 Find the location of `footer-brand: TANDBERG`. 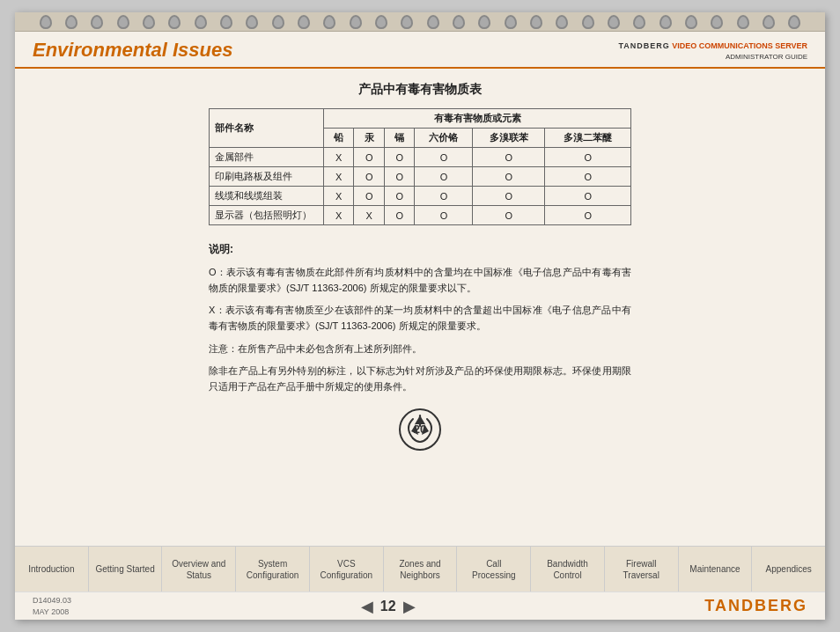

footer-brand: TANDBERG is located at coordinates (755, 606).